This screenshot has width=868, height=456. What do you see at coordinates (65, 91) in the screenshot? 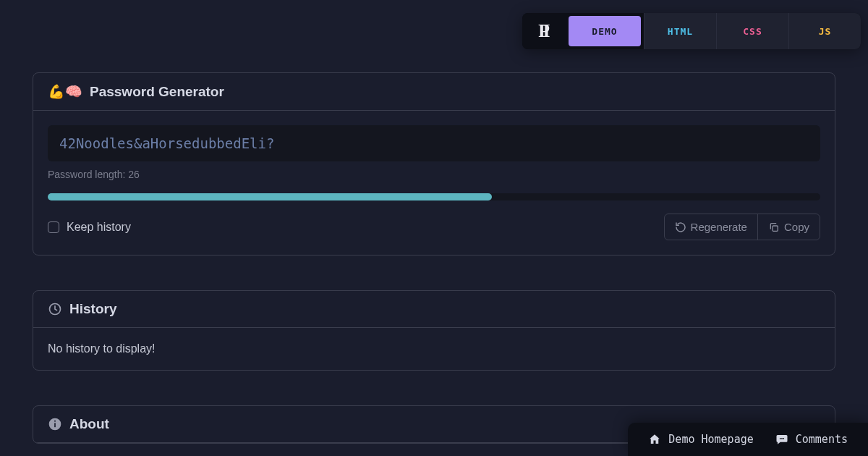
I see `emoji-icons: 💪🧠` at bounding box center [65, 91].